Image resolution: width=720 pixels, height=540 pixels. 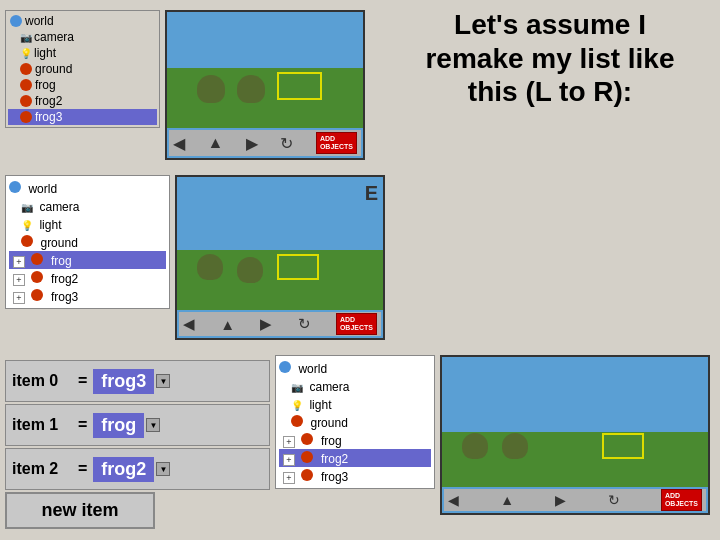 What do you see at coordinates (82, 469) in the screenshot?
I see `item-equals-2: =` at bounding box center [82, 469].